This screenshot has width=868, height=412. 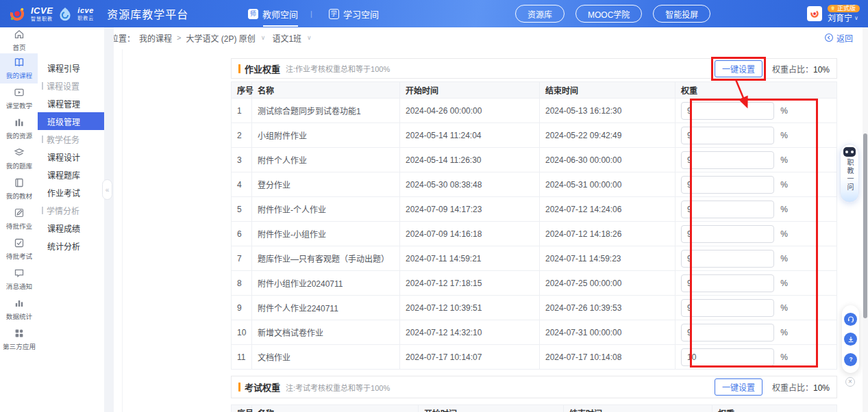 What do you see at coordinates (71, 228) in the screenshot?
I see `course-menu-item: 课程成绩` at bounding box center [71, 228].